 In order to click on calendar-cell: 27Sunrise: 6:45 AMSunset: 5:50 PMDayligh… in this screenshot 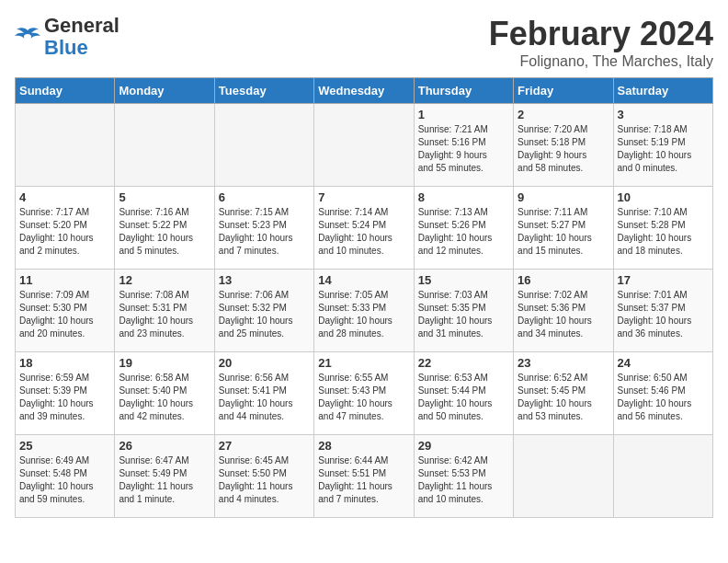, I will do `click(264, 477)`.